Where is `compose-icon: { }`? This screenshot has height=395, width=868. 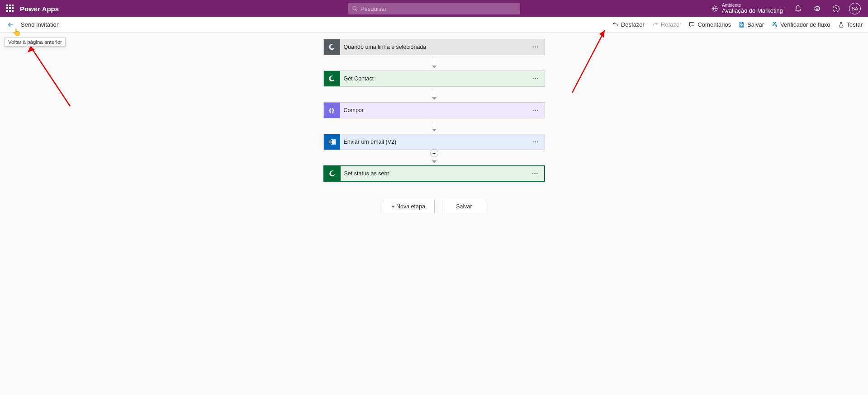 compose-icon: { } is located at coordinates (332, 110).